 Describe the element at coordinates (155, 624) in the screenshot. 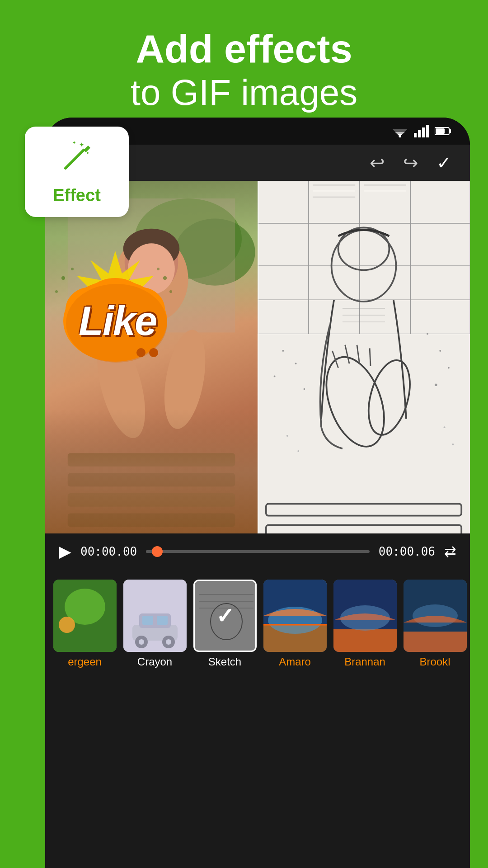

I see `filter-item-crayon: Crayon` at that location.